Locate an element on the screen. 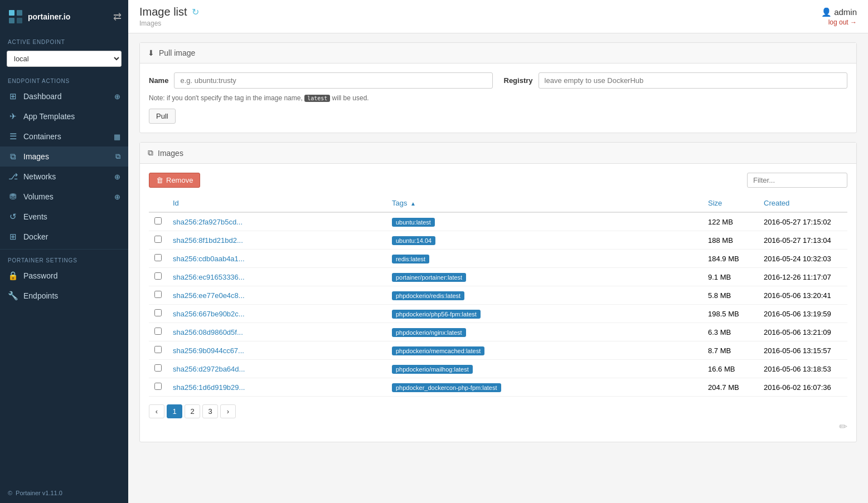  row-id-link: sha256:ec91653336... is located at coordinates (208, 277).